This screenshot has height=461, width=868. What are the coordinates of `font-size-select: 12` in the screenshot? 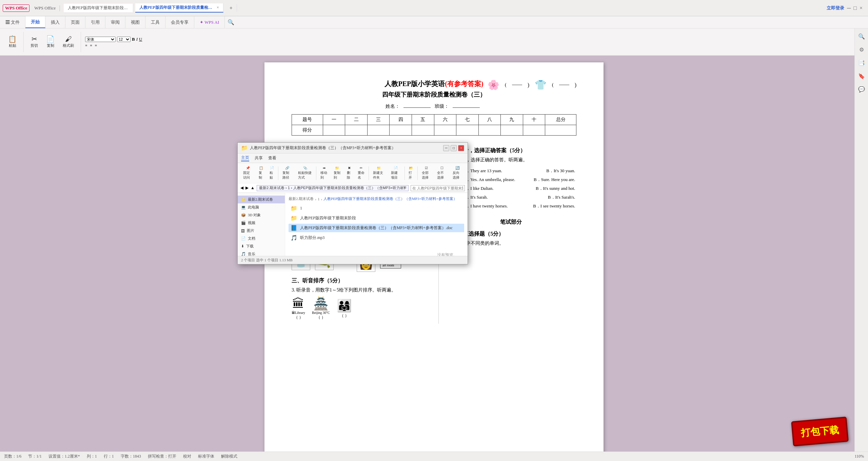 It's located at (124, 39).